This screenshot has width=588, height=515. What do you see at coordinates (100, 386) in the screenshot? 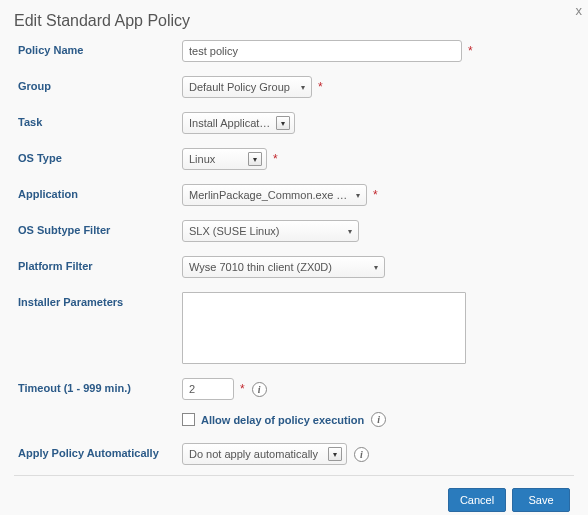
I see `label-timeout: Timeout (1 - 999 min.)` at bounding box center [100, 386].